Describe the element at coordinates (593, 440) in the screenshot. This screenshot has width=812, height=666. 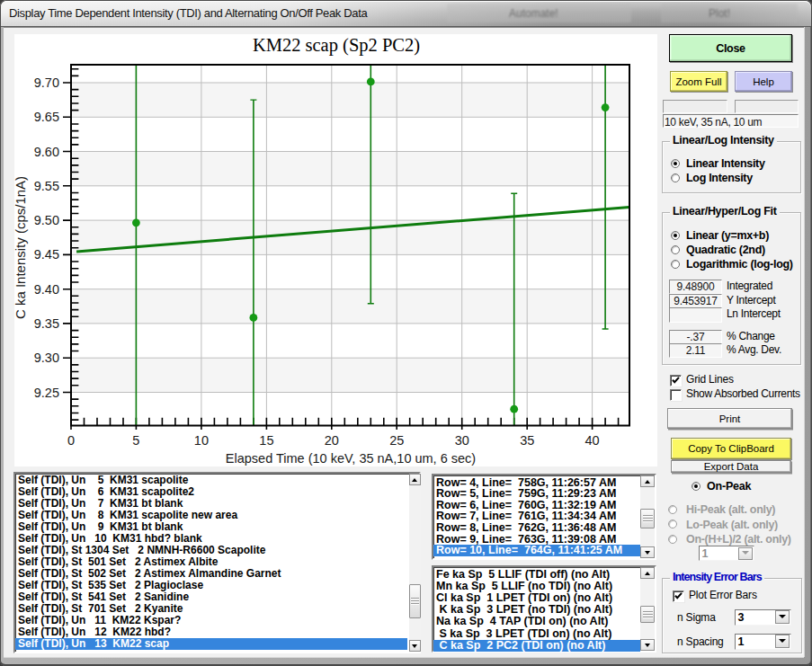
I see `svg-text: 40` at that location.